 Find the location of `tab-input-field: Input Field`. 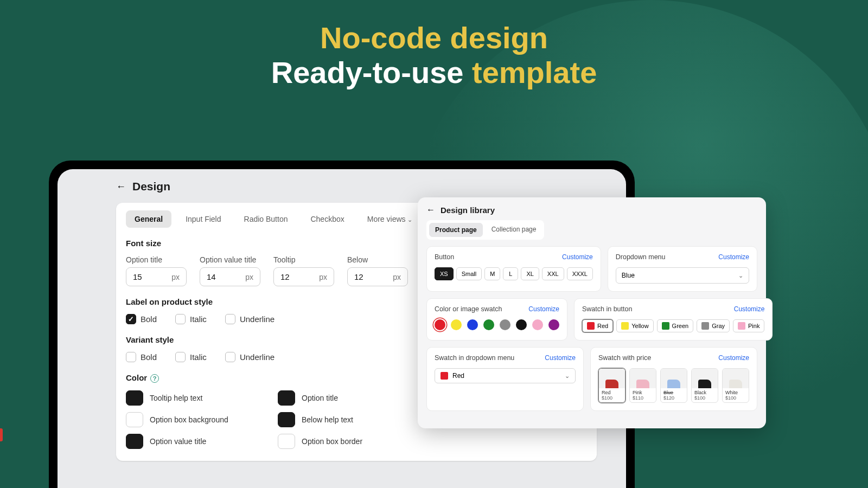

tab-input-field: Input Field is located at coordinates (203, 219).